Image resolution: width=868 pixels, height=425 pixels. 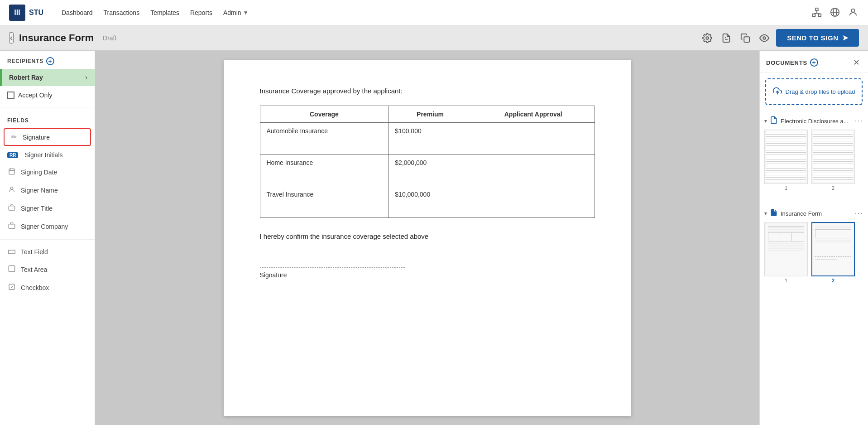 I want to click on col-approval: Applicant Approval, so click(x=533, y=114).